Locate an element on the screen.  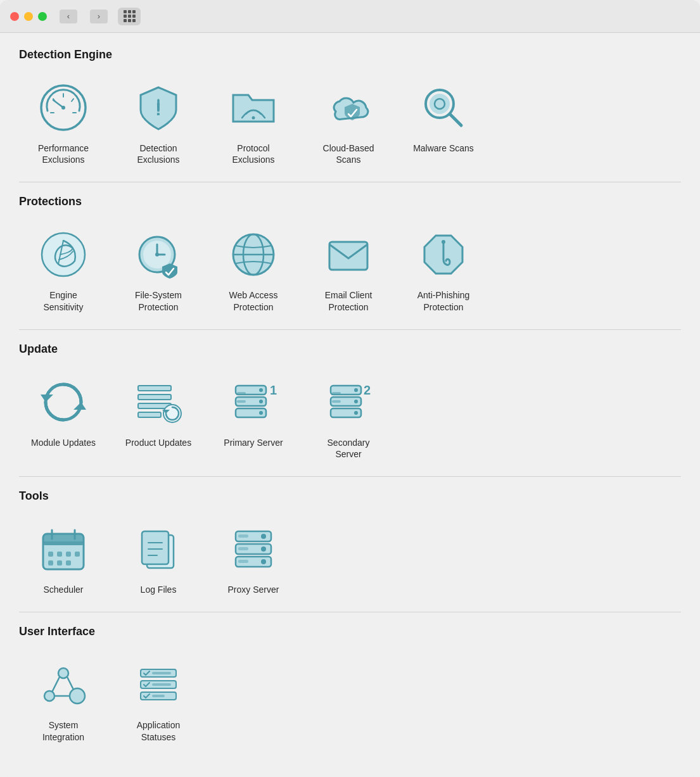
item-detection-exclusions: ! DetectionExclusions is located at coordinates (158, 122).